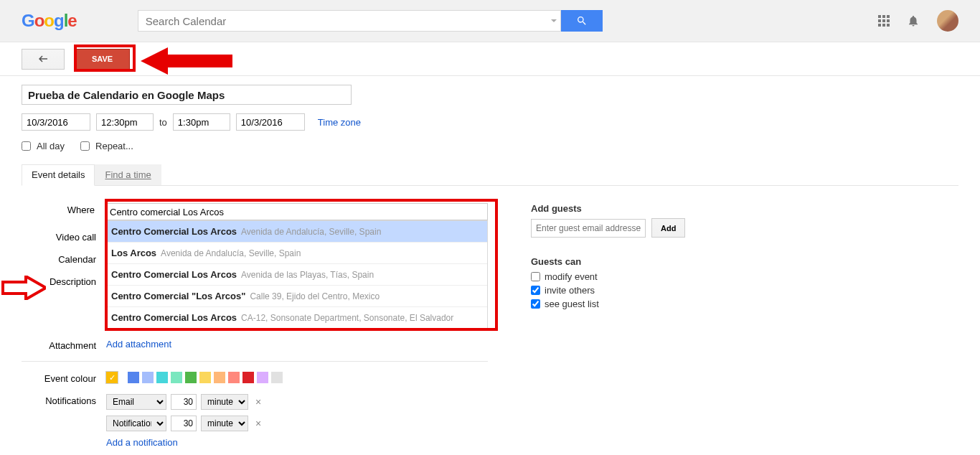  I want to click on allday-label: All day, so click(50, 146).